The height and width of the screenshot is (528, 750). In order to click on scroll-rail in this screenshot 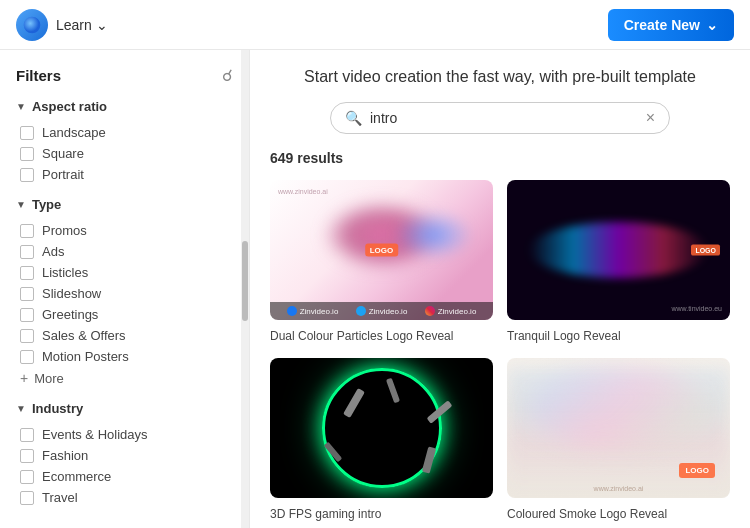, I will do `click(245, 289)`.